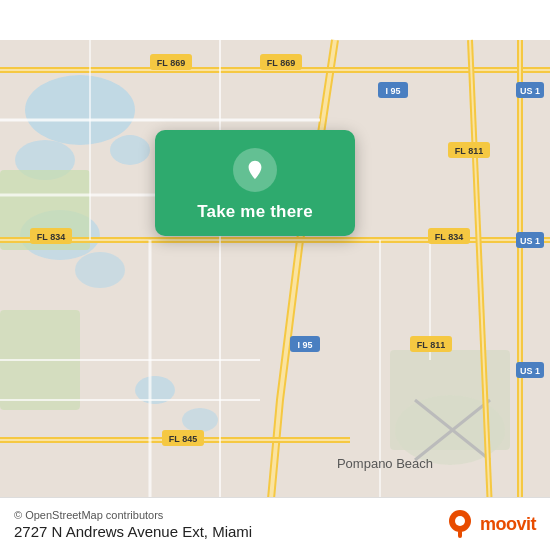 The height and width of the screenshot is (550, 550). I want to click on moovit-icon, so click(460, 524).